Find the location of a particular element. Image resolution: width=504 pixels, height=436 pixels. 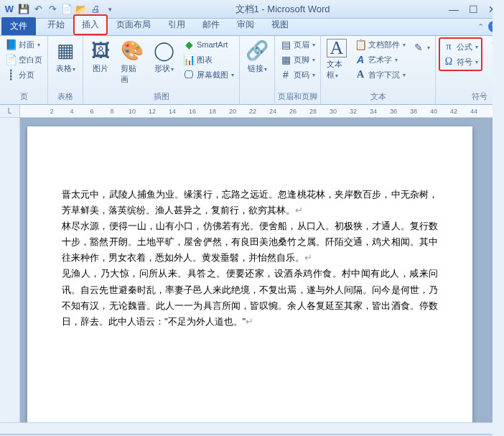

dropcap-button: A首字下沉▾ is located at coordinates (381, 75).